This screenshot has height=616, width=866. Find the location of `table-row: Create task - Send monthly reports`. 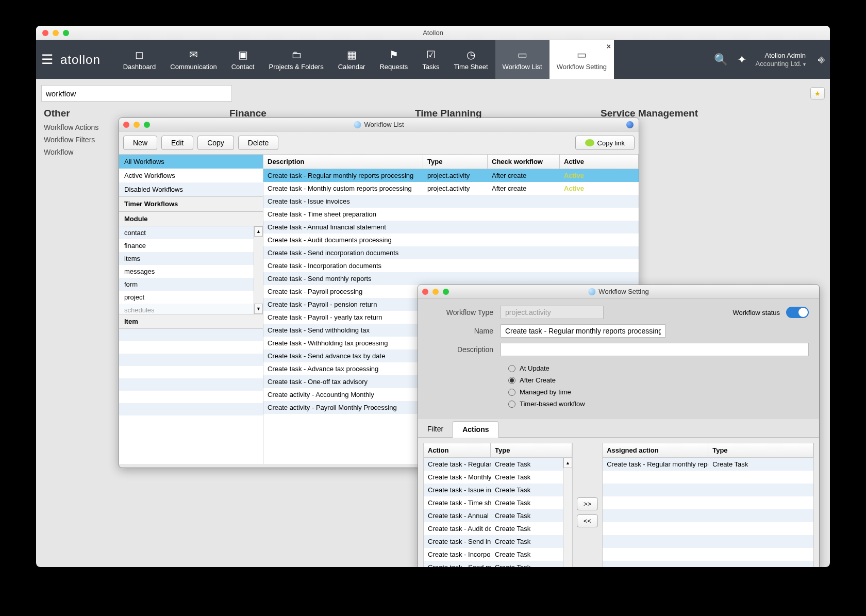

table-row: Create task - Send monthly reports is located at coordinates (451, 278).